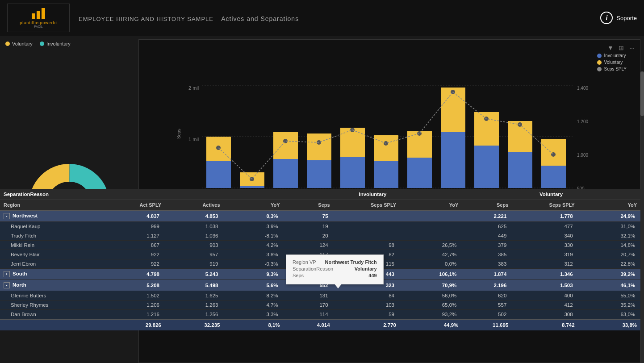 This screenshot has height=363, width=644. What do you see at coordinates (320, 195) in the screenshot?
I see `table-header-row-1: SeparationReason Involuntary Voluntary` at bounding box center [320, 195].